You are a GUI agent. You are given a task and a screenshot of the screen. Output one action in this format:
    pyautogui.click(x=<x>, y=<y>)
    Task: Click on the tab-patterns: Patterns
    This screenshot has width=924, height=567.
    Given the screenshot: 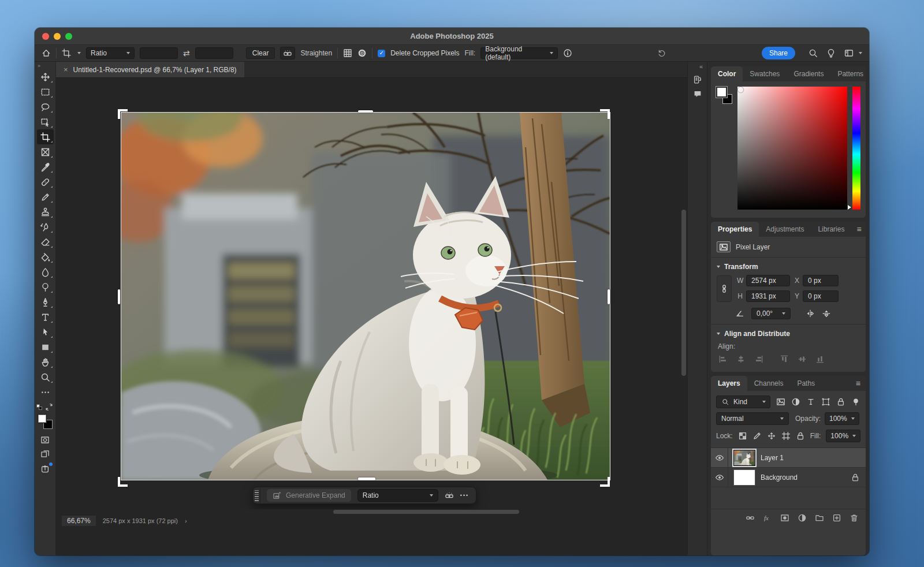 What is the action you would take?
    pyautogui.click(x=848, y=74)
    